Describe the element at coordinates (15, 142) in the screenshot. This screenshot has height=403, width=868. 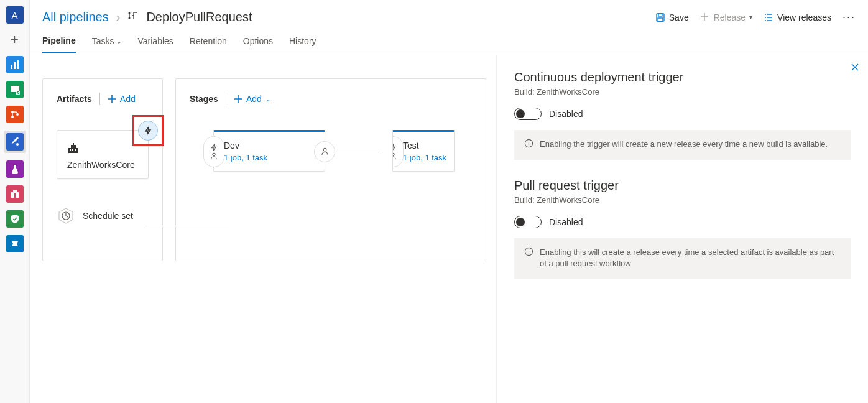
I see `pipelines-nav-selected` at that location.